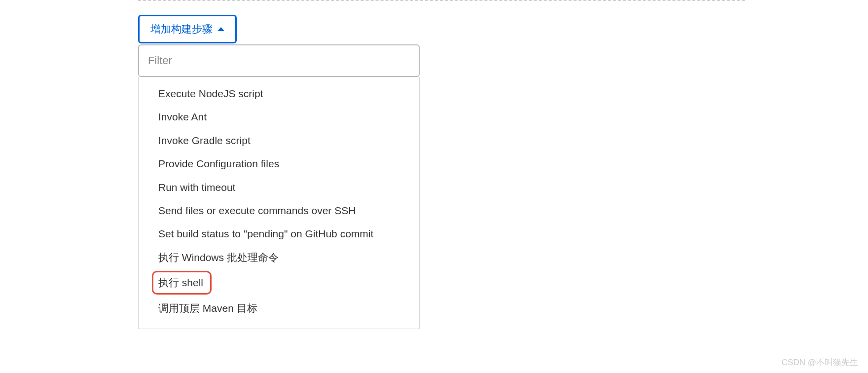 This screenshot has width=868, height=373. I want to click on highlighted-shell-label: 执行 shell, so click(181, 282).